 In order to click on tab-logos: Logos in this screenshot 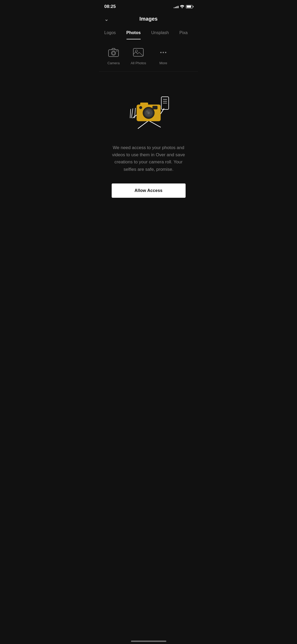, I will do `click(110, 34)`.